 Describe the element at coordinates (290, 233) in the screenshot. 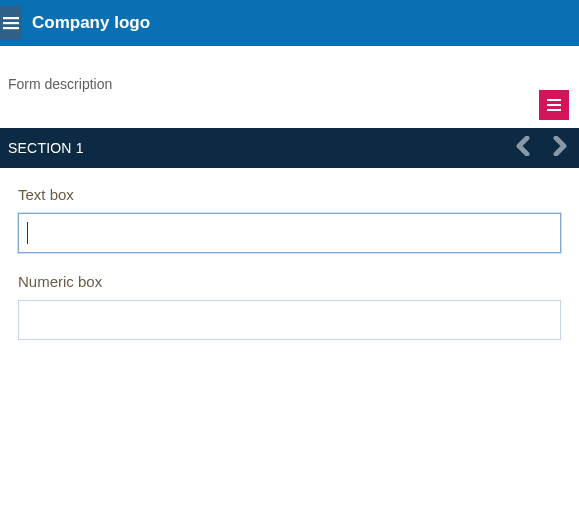

I see `textbox-input` at that location.